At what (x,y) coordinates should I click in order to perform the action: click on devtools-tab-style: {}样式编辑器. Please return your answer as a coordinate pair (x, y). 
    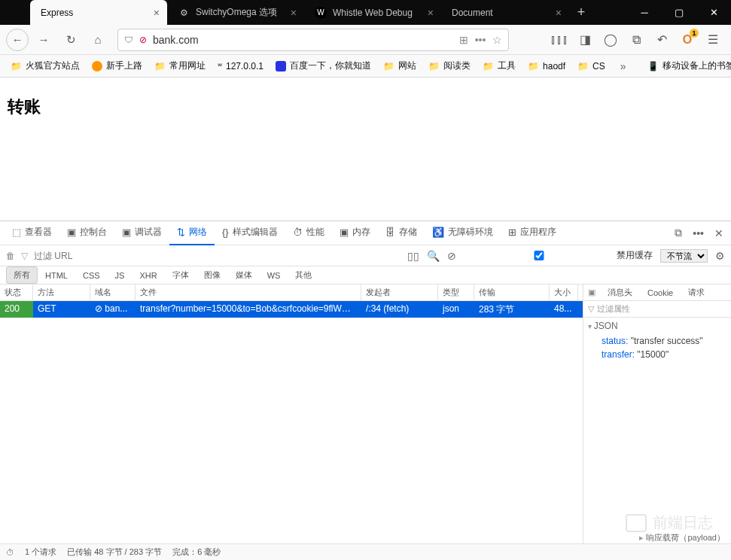
    Looking at the image, I should click on (250, 233).